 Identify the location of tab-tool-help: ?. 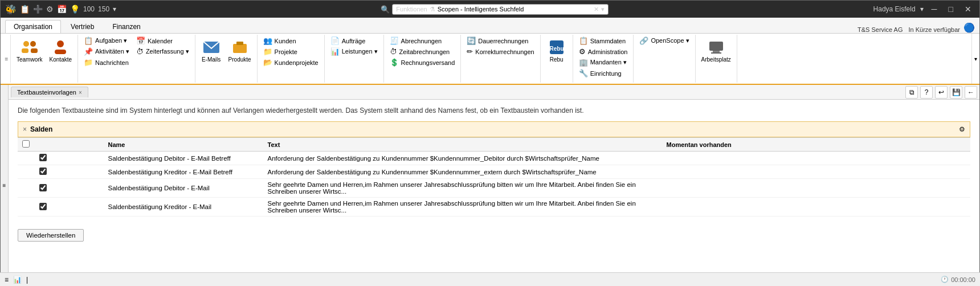
(926, 92).